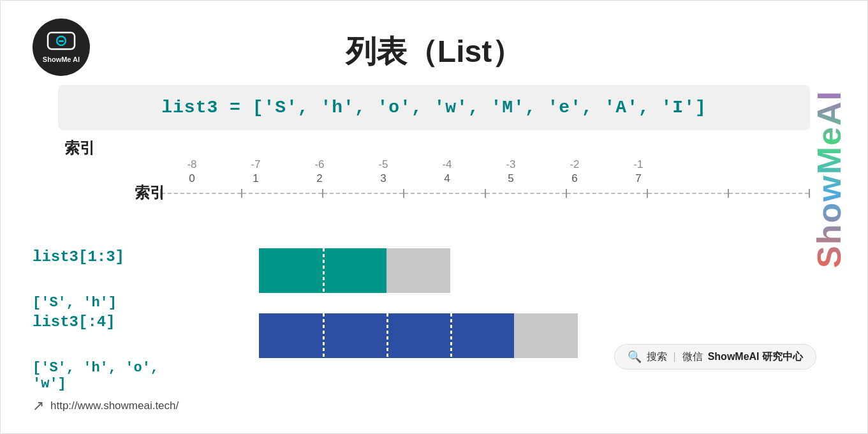 The image size is (868, 434). What do you see at coordinates (434, 107) in the screenshot?
I see `code-text: list3 = ['S', 'h', 'o', 'w', 'M', 'e', '…` at bounding box center [434, 107].